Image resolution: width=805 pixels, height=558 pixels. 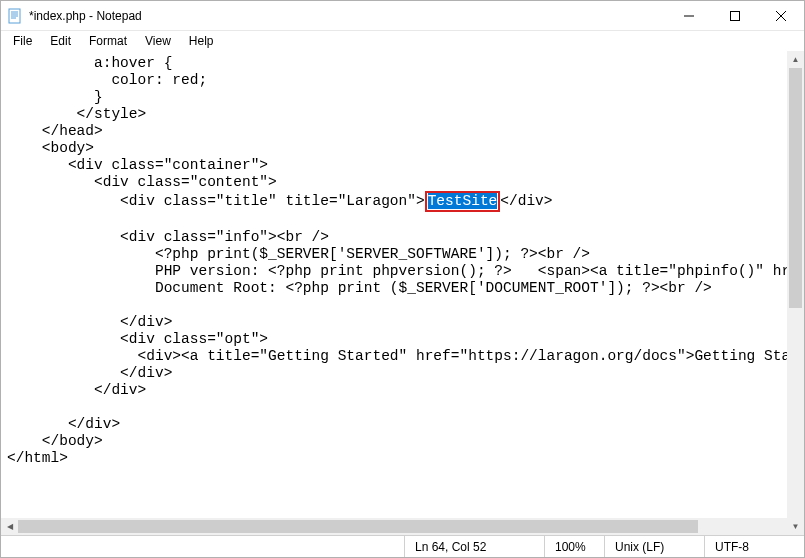 What do you see at coordinates (158, 41) in the screenshot?
I see `menu-view: View` at bounding box center [158, 41].